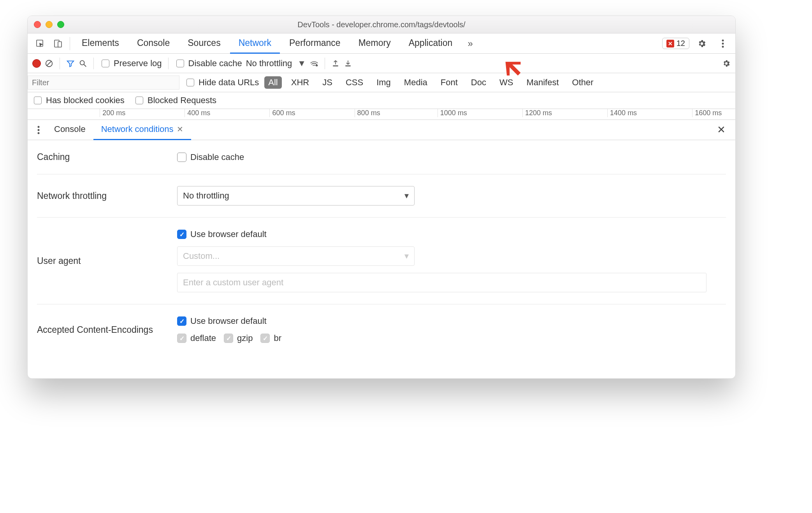  What do you see at coordinates (537, 113) in the screenshot?
I see `timeline-tick: 1200 ms` at bounding box center [537, 113].